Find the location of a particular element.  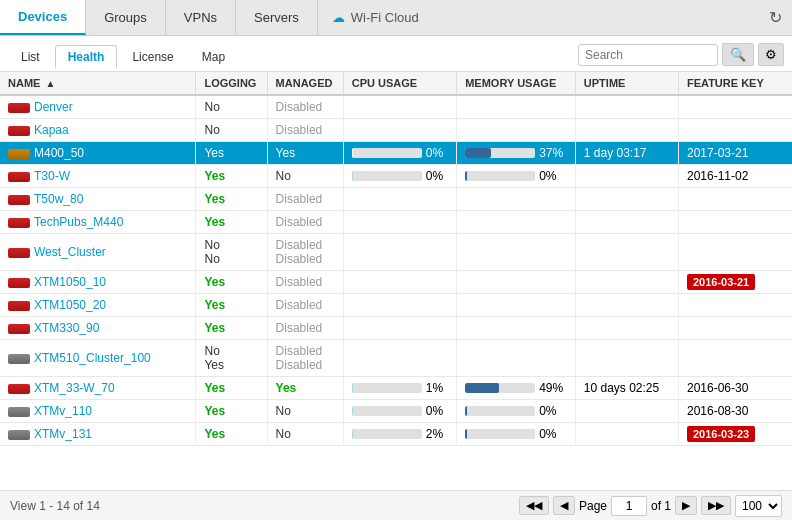

page-number-input is located at coordinates (629, 506).